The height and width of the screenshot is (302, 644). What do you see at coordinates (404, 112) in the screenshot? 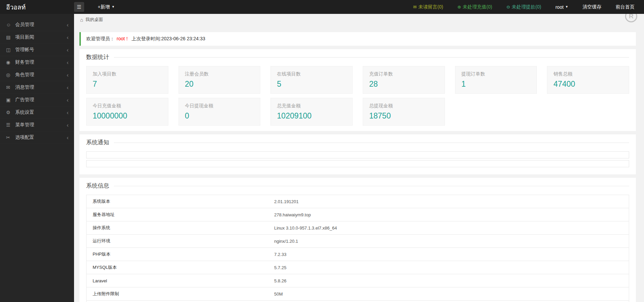
I see `stat-card: 总提现金额 18750` at bounding box center [404, 112].